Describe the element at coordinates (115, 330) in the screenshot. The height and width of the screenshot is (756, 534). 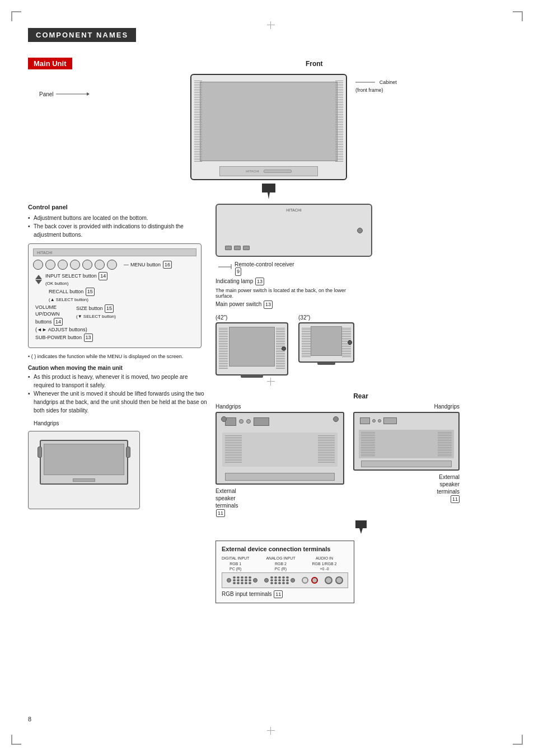
I see `adjust-row: (◄► ADJUST buttons)` at that location.